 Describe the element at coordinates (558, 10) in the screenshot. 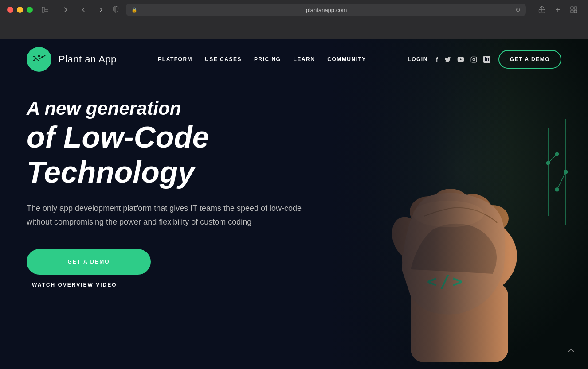

I see `browser-actions: +` at that location.